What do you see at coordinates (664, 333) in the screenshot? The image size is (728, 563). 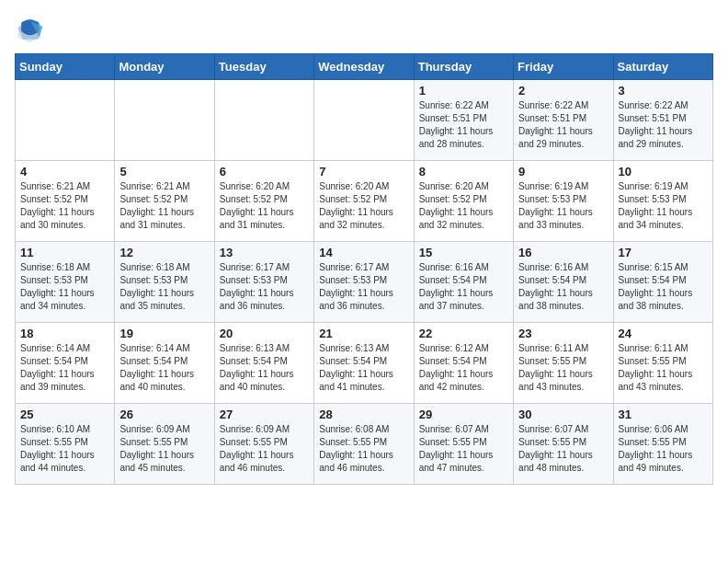 I see `day-number: 24` at bounding box center [664, 333].